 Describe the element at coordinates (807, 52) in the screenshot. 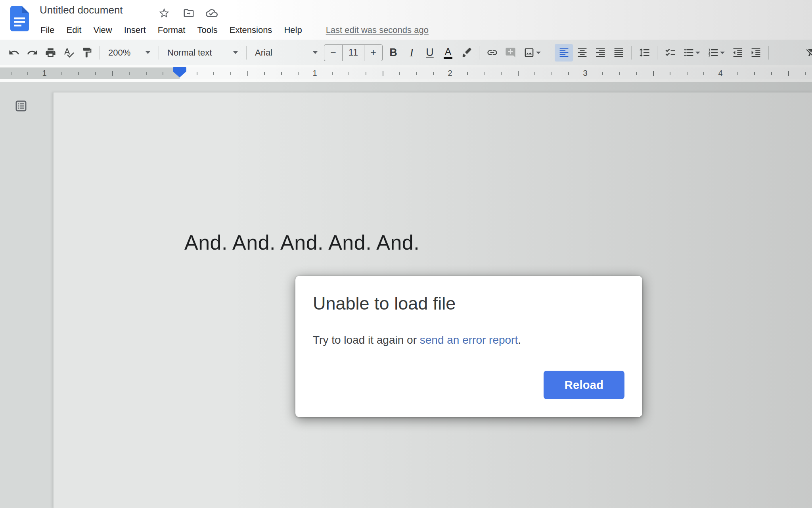

I see `clear-formatting-button` at that location.